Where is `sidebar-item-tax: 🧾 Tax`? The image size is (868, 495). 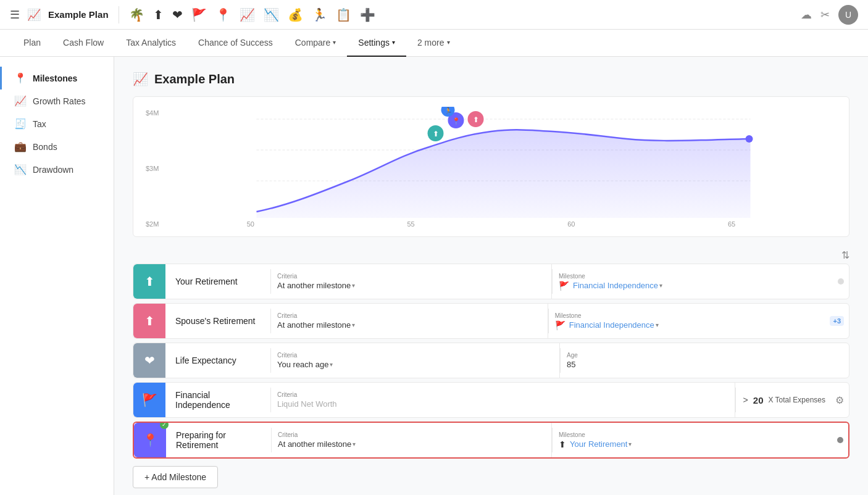 sidebar-item-tax: 🧾 Tax is located at coordinates (57, 123).